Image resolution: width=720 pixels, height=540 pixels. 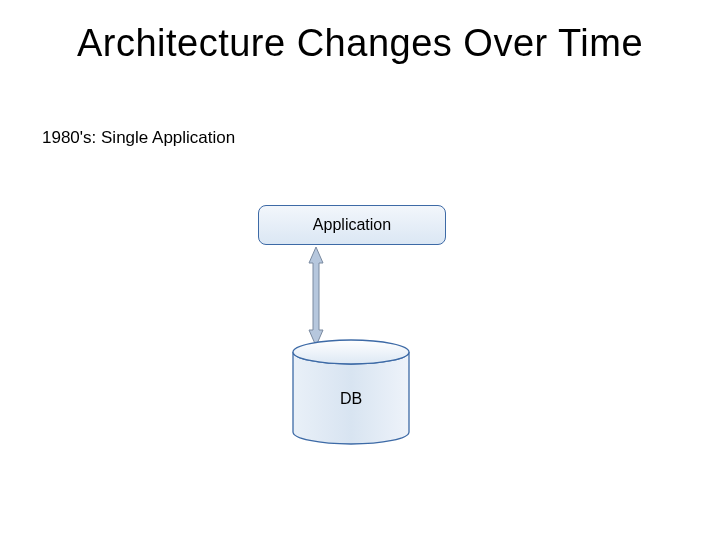 I want to click on slide-title: Architecture Changes Over Time, so click(x=360, y=44).